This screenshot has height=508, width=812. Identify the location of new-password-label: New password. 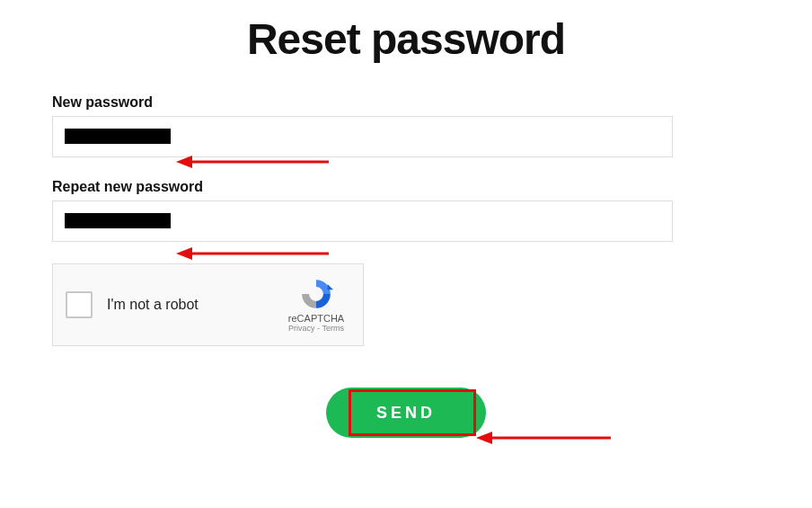
(406, 102).